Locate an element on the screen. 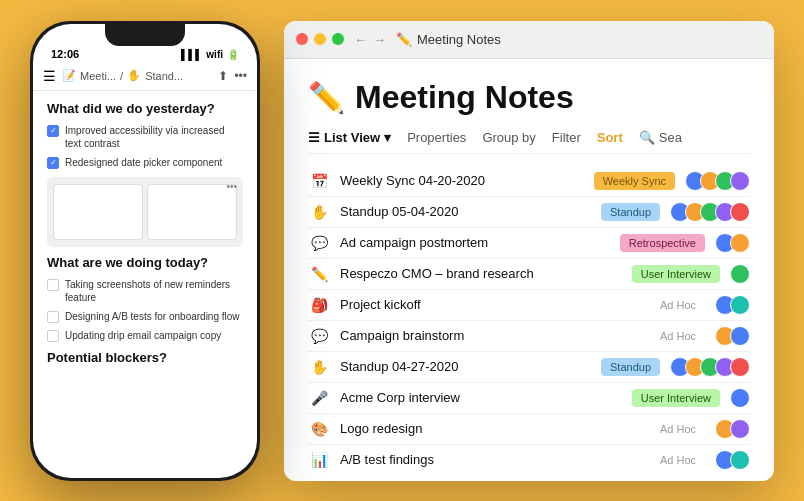 The height and width of the screenshot is (501, 804). more-icon: ••• is located at coordinates (240, 76).